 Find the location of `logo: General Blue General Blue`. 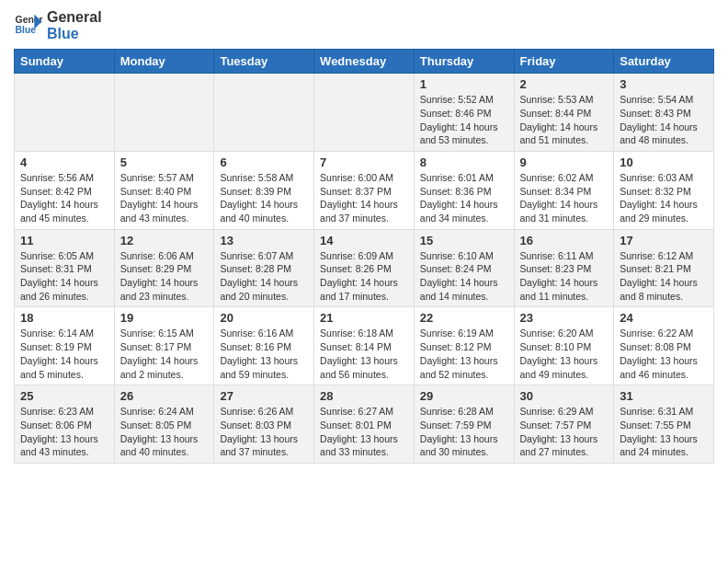

logo: General Blue General Blue is located at coordinates (58, 26).